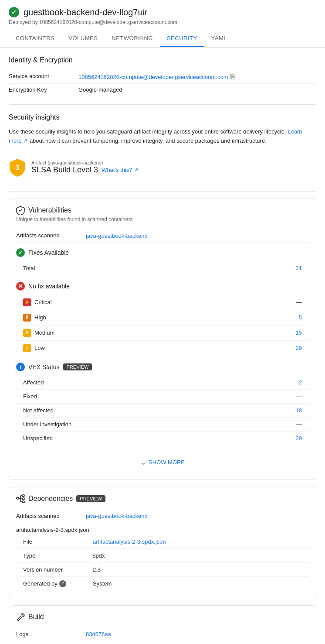 The width and height of the screenshot is (325, 644). What do you see at coordinates (159, 333) in the screenshot?
I see `severity-medium-label: ‼ Medium` at bounding box center [159, 333].